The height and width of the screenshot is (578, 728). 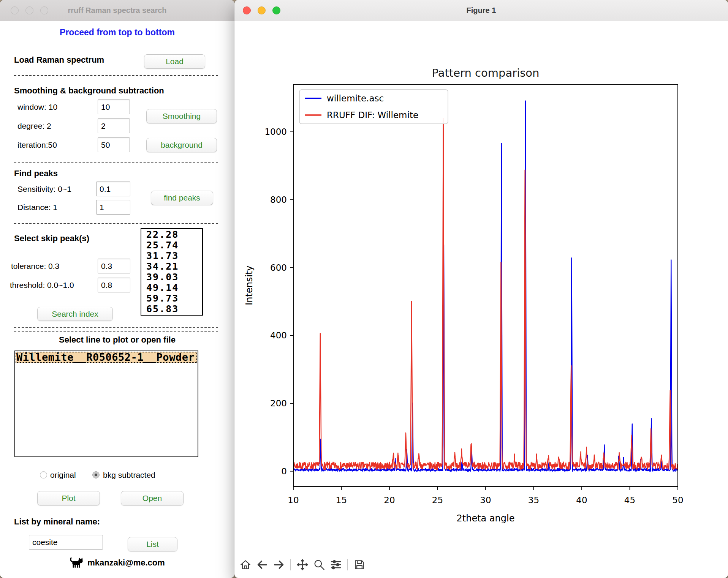 I want to click on load-button: Load, so click(x=175, y=62).